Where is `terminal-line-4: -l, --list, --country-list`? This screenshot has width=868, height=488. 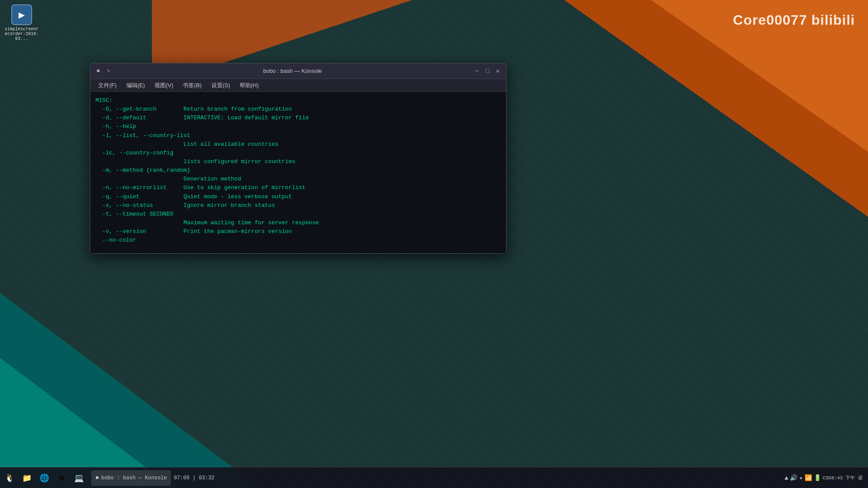 terminal-line-4: -l, --list, --country-list is located at coordinates (298, 136).